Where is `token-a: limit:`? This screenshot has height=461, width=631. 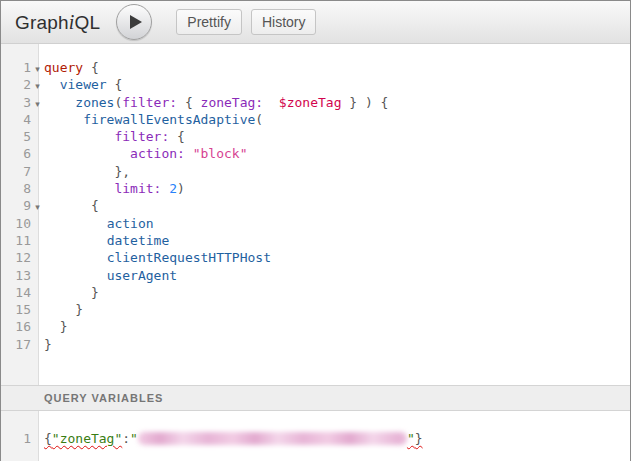 token-a: limit: is located at coordinates (138, 188).